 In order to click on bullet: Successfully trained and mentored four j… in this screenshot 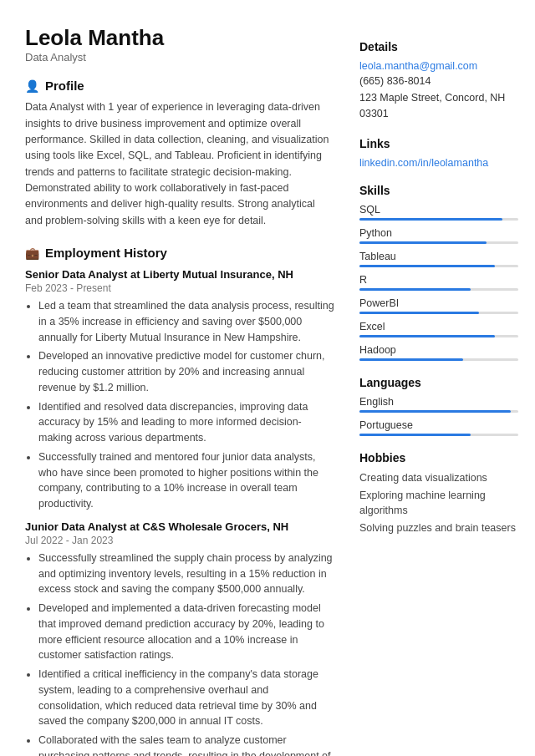, I will do `click(186, 481)`.